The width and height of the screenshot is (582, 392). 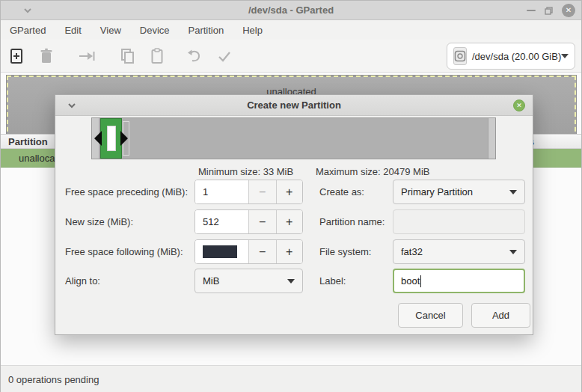 I want to click on free-space-following-spinner: − +, so click(x=248, y=251).